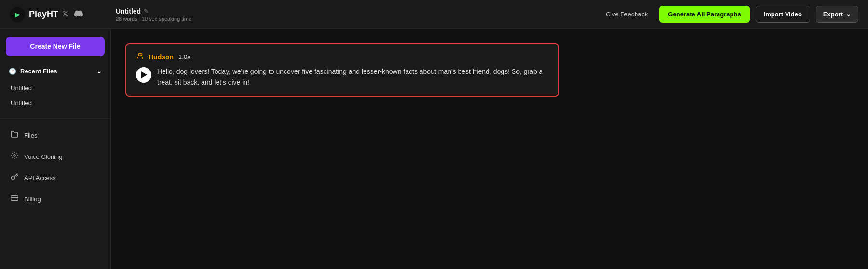  Describe the element at coordinates (13, 71) in the screenshot. I see `clock-icon: 🕐` at that location.